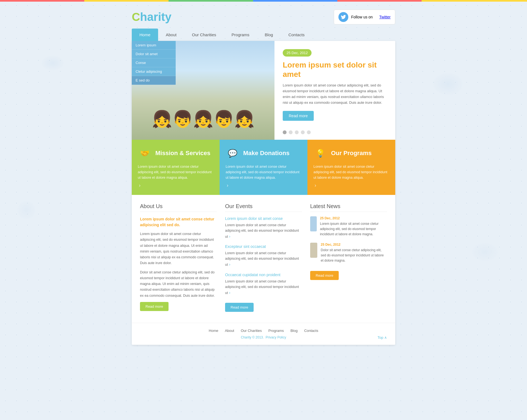 The height and width of the screenshot is (420, 527). Describe the element at coordinates (315, 186) in the screenshot. I see `feature-programs-link` at that location.